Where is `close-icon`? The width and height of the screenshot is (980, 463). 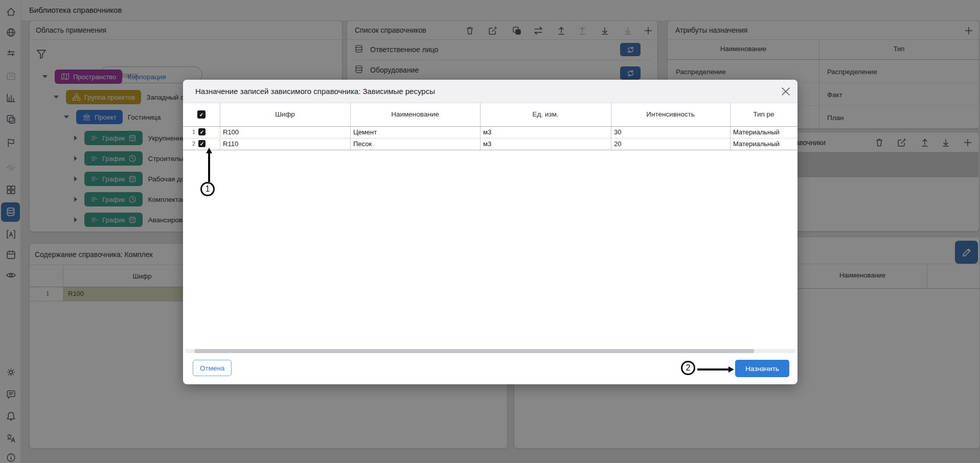 close-icon is located at coordinates (786, 91).